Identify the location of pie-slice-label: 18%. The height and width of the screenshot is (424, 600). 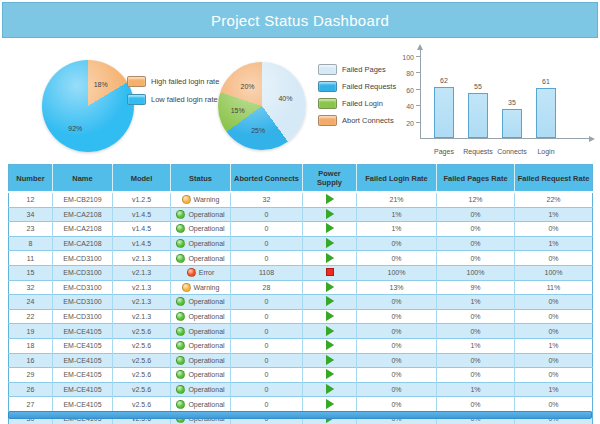
(101, 84).